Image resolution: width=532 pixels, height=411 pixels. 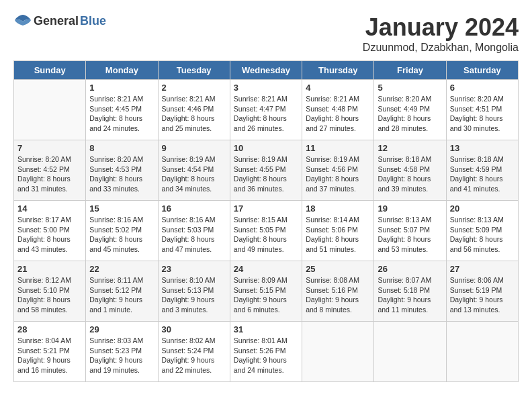 I want to click on day-details: Sunrise: 8:07 AMSunset: 5:18 PMDaylight:…, so click(x=410, y=295).